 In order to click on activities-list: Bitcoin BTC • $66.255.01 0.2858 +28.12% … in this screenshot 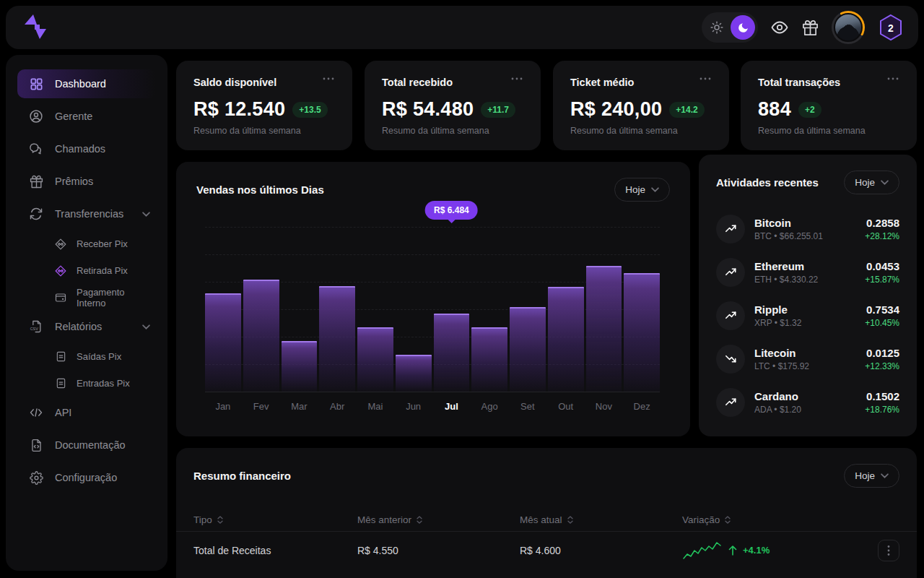, I will do `click(808, 315)`.